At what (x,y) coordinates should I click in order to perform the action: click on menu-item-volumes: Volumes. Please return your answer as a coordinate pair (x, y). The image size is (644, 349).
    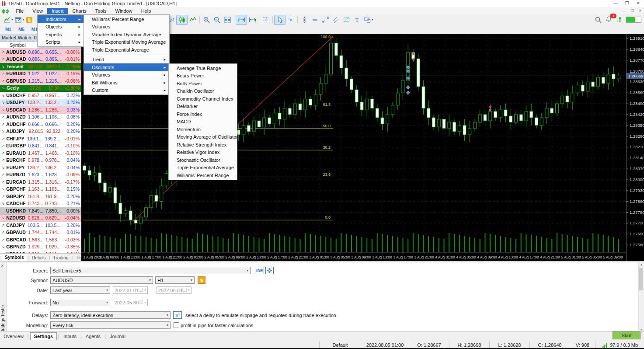
    Looking at the image, I should click on (127, 27).